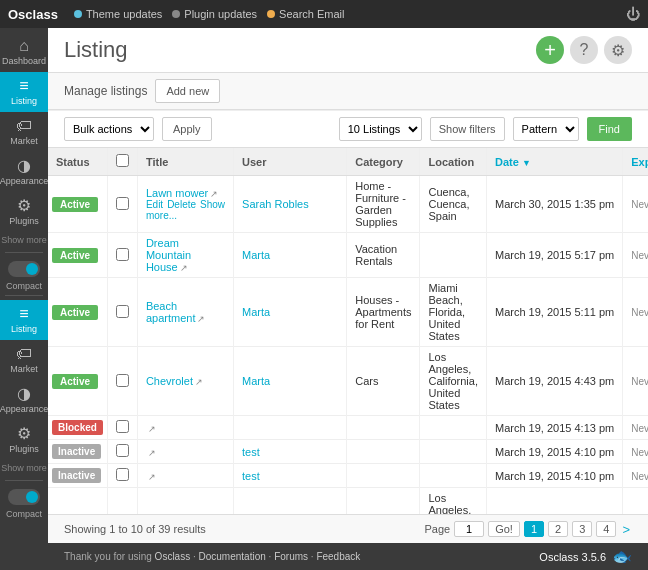  What do you see at coordinates (348, 428) in the screenshot?
I see `table-row: Blocked↗March 19, 2015 4:13 pmNever expi…` at bounding box center [348, 428].